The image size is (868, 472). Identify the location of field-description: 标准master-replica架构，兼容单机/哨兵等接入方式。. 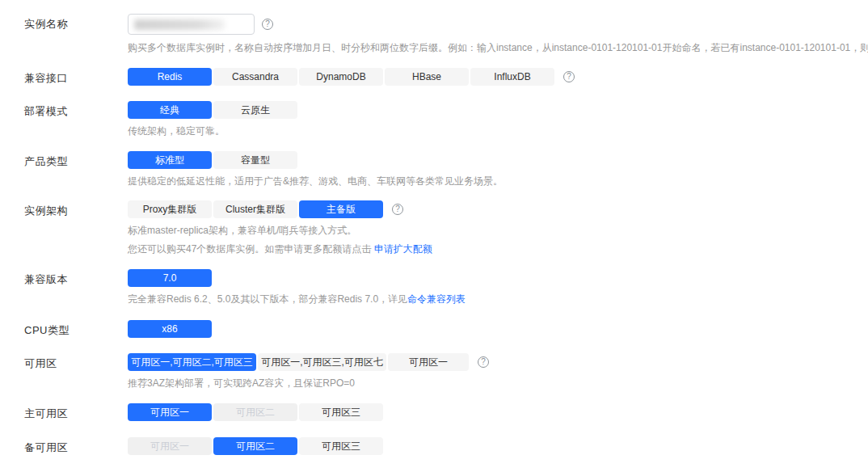
(498, 231).